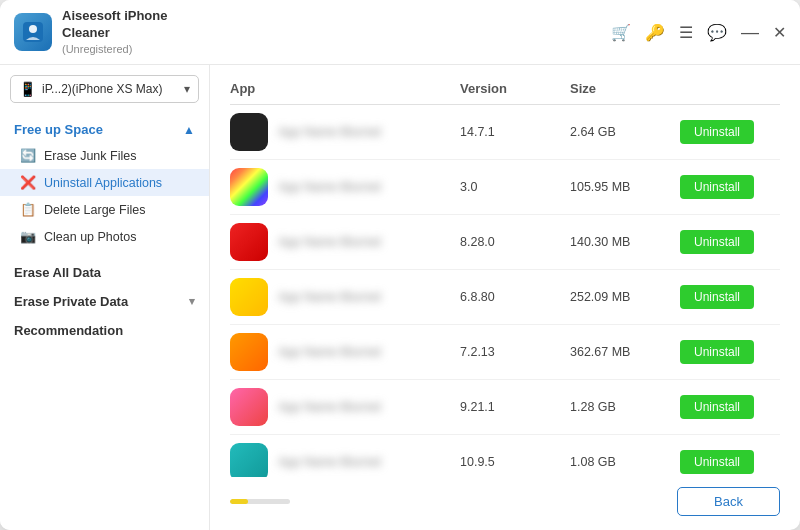  What do you see at coordinates (750, 32) in the screenshot?
I see `minimize-icon: —` at bounding box center [750, 32].